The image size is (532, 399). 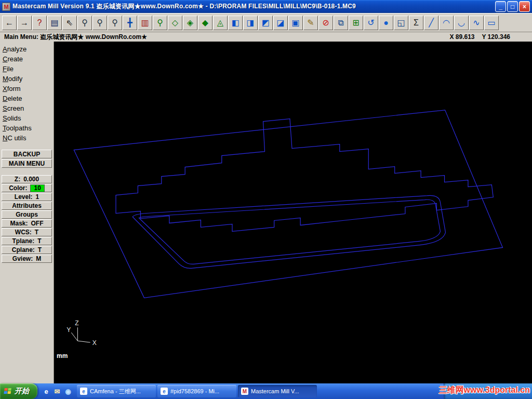 What do you see at coordinates (9, 23) in the screenshot?
I see `back-button: ←` at bounding box center [9, 23].